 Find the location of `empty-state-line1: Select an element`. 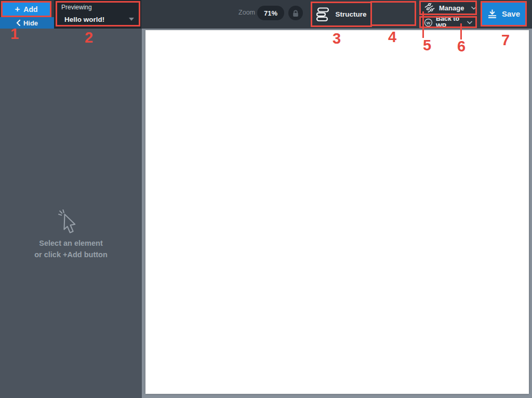

empty-state-line1: Select an element is located at coordinates (71, 243).